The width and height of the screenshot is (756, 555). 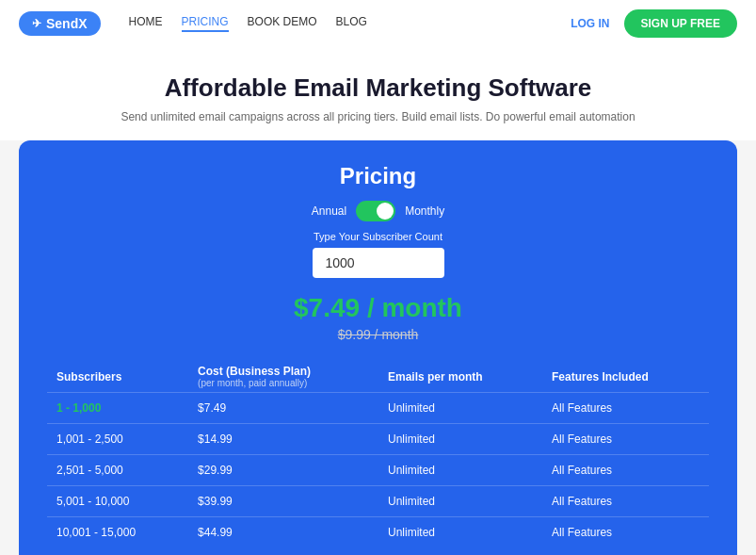 I want to click on page-subtitle: Send unlimited email campaigns across al…, so click(x=378, y=117).